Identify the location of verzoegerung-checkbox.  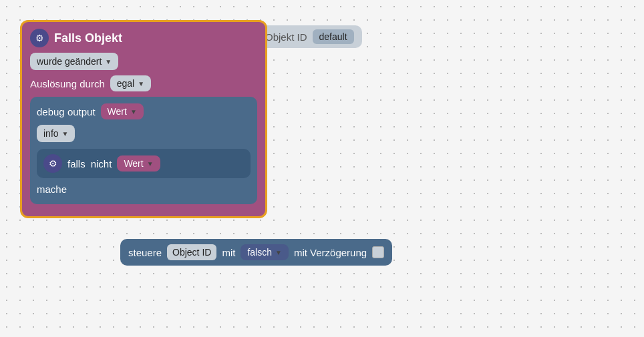
(378, 252).